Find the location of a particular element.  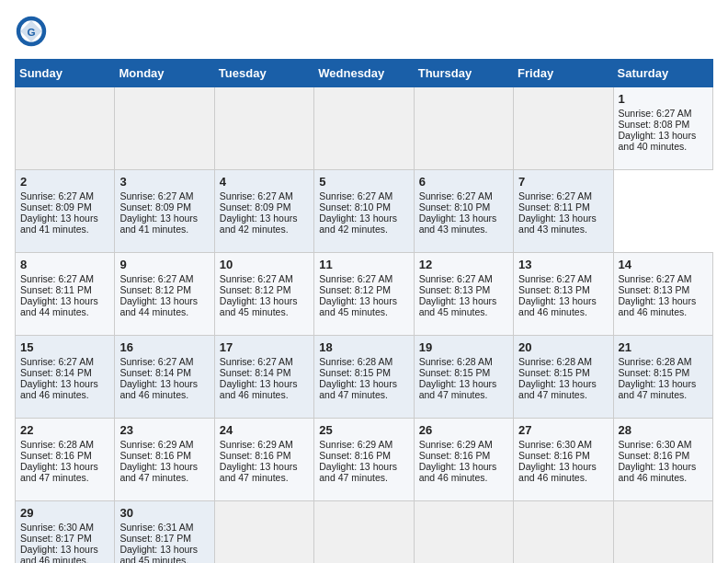

calendar-day: 16 Sunrise: 6:27 AMSunset: 8:14 PMDaylig… is located at coordinates (165, 377).